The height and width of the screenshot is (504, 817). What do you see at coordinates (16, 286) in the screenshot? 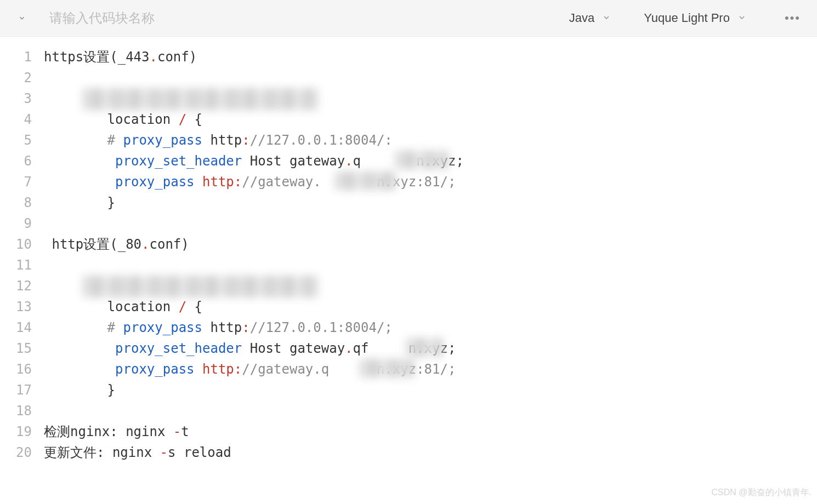
I see `line-number: 12` at bounding box center [16, 286].